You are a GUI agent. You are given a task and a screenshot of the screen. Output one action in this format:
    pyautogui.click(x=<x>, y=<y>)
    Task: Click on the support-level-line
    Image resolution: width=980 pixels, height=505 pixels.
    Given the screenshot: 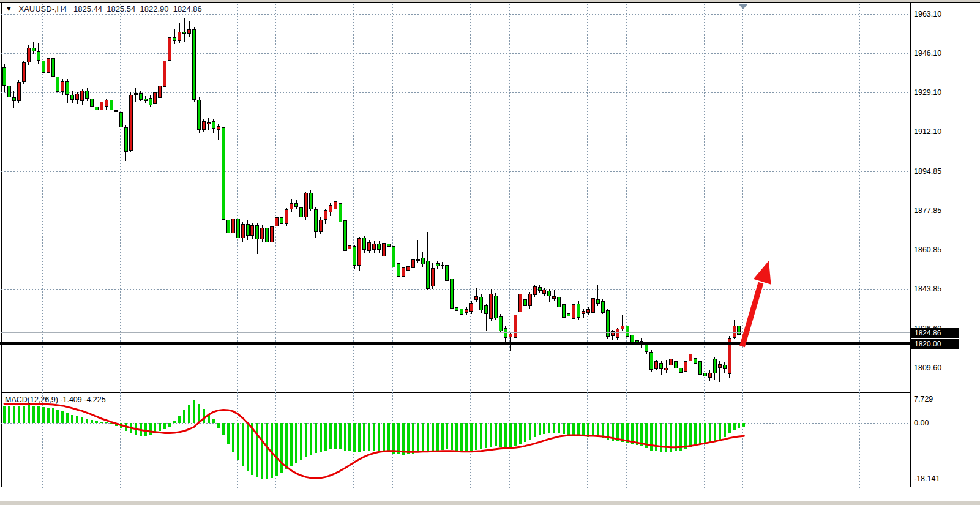 What is the action you would take?
    pyautogui.click(x=455, y=344)
    